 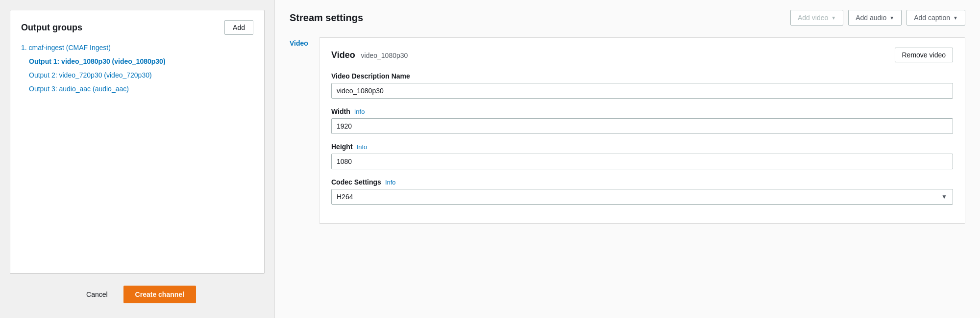 I want to click on header-buttons: Add video ▼ Add audio ▼ Add caption ▼, so click(x=878, y=18).